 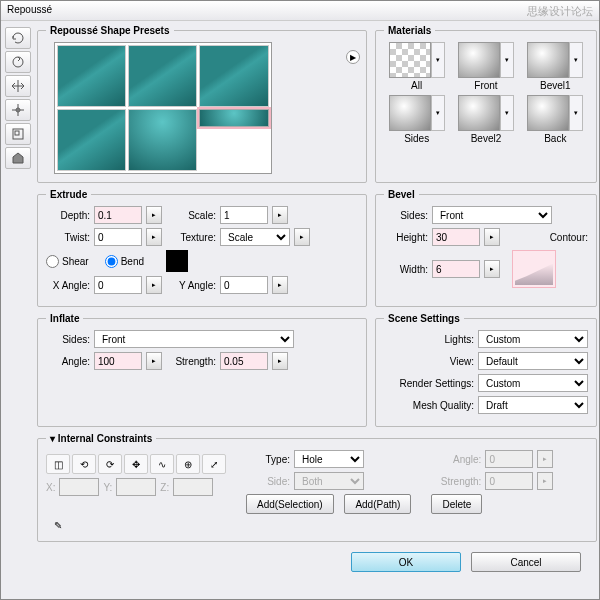 What do you see at coordinates (492, 269) in the screenshot?
I see `bevel-width-spin: ▸` at bounding box center [492, 269].